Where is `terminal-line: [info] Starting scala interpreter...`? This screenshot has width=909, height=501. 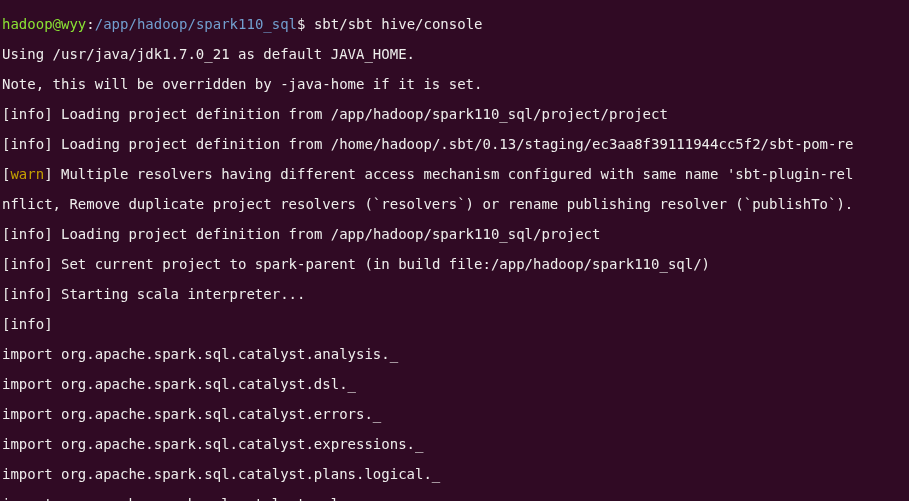 terminal-line: [info] Starting scala interpreter... is located at coordinates (454, 294).